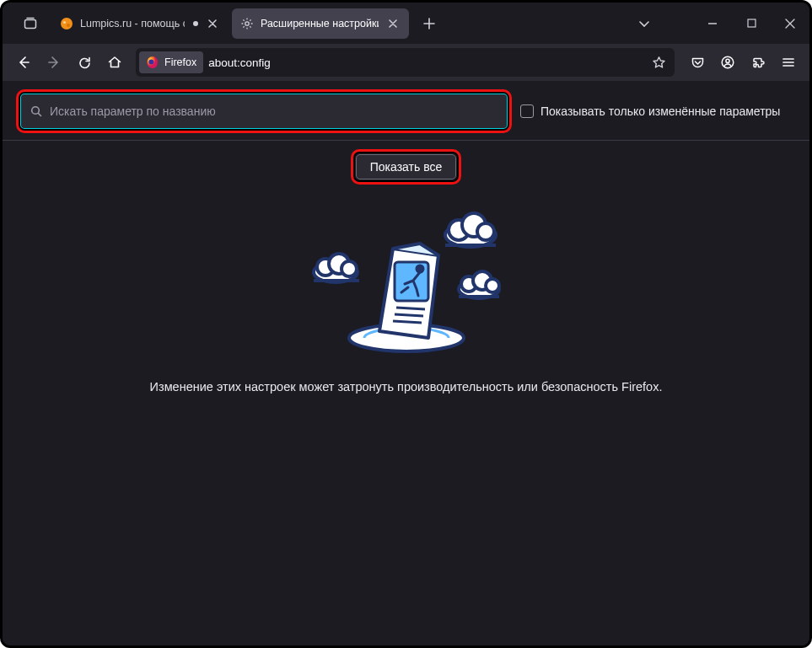 This screenshot has width=812, height=648. I want to click on identity-box: Firefox, so click(171, 62).